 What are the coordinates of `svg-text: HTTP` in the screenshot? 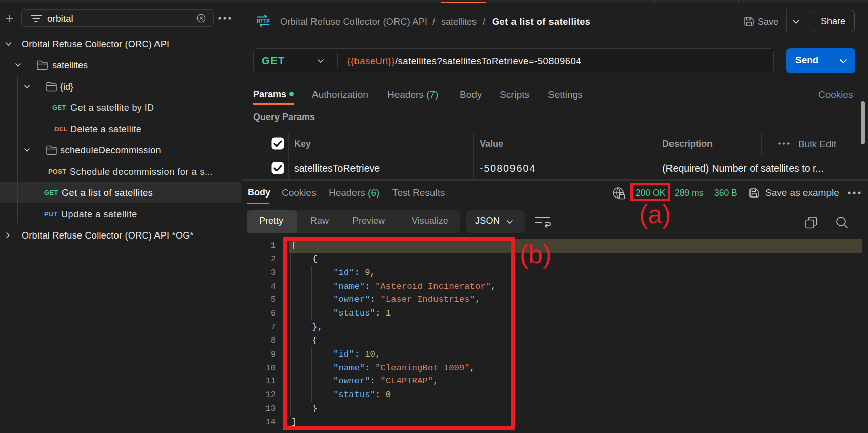 It's located at (263, 21).